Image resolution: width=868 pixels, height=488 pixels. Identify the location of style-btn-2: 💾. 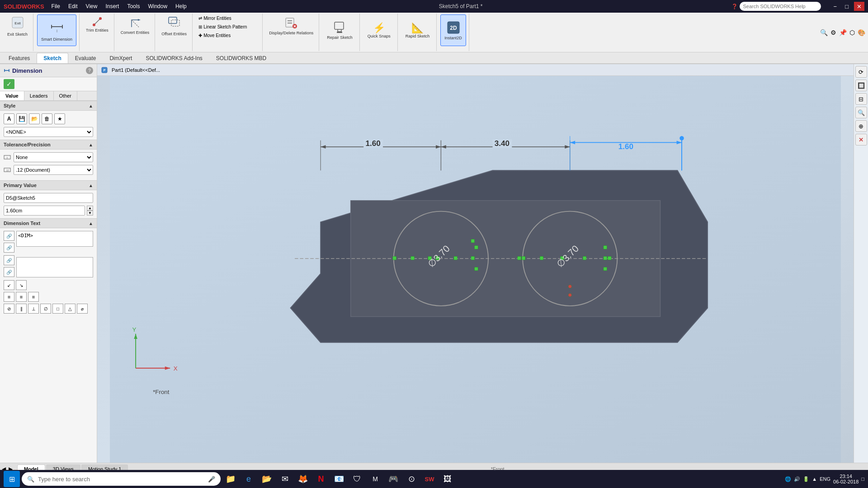
(22, 119).